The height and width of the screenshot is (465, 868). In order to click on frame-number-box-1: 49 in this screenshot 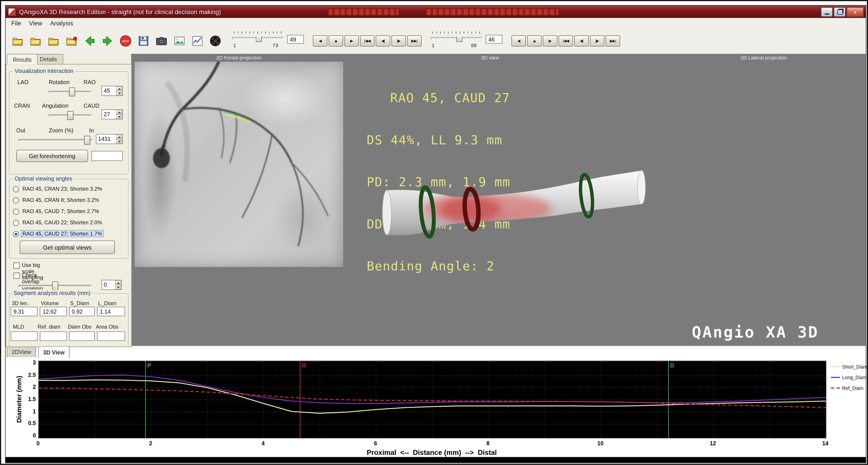, I will do `click(296, 39)`.